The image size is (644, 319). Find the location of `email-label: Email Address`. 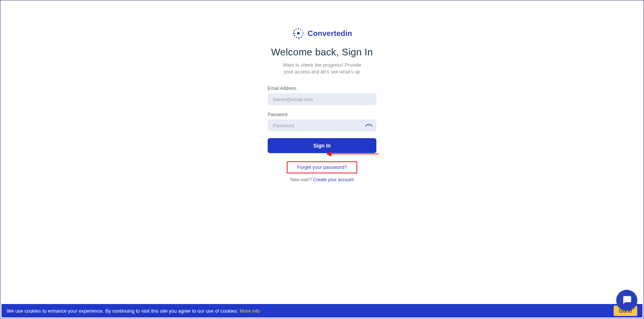

email-label: Email Address is located at coordinates (282, 88).